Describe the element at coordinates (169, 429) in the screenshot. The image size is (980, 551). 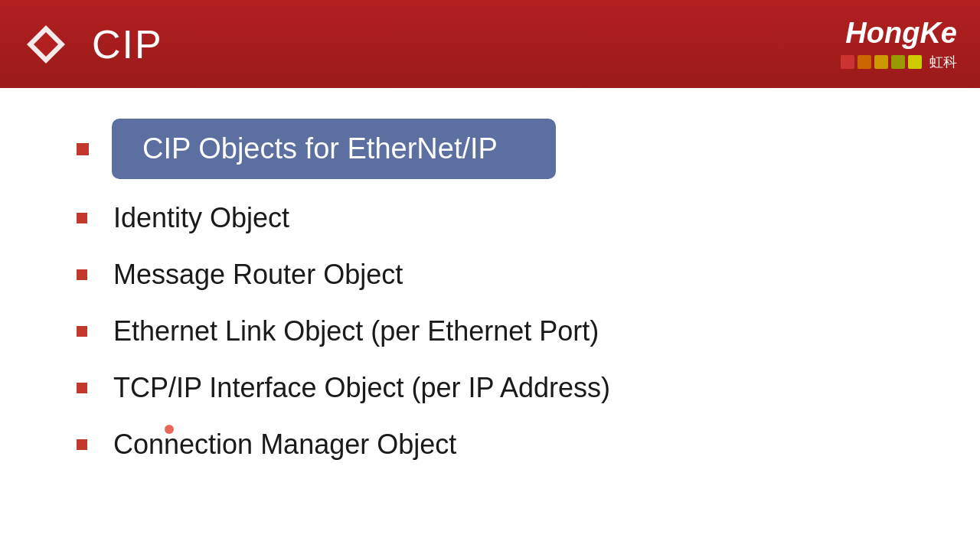
I see `cursor-dot` at that location.